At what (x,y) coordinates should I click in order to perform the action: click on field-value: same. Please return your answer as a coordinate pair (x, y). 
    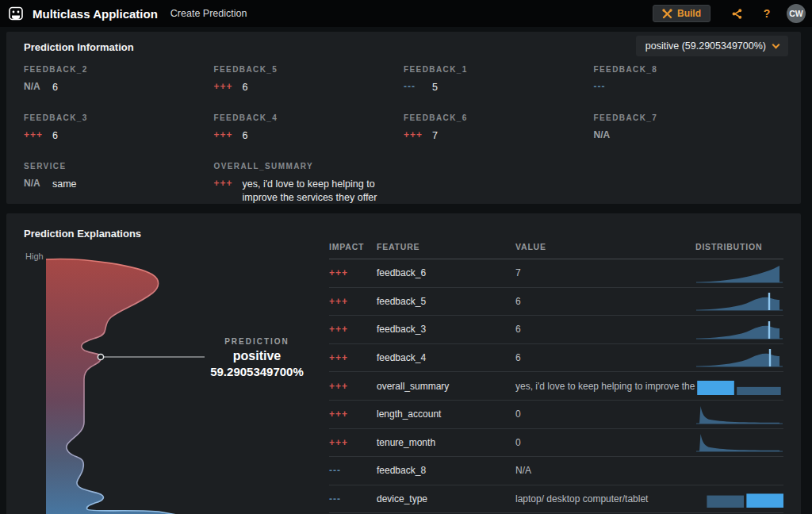
    Looking at the image, I should click on (65, 184).